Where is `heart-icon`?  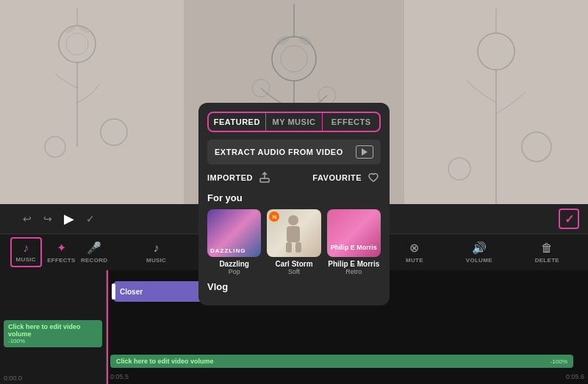 heart-icon is located at coordinates (373, 178).